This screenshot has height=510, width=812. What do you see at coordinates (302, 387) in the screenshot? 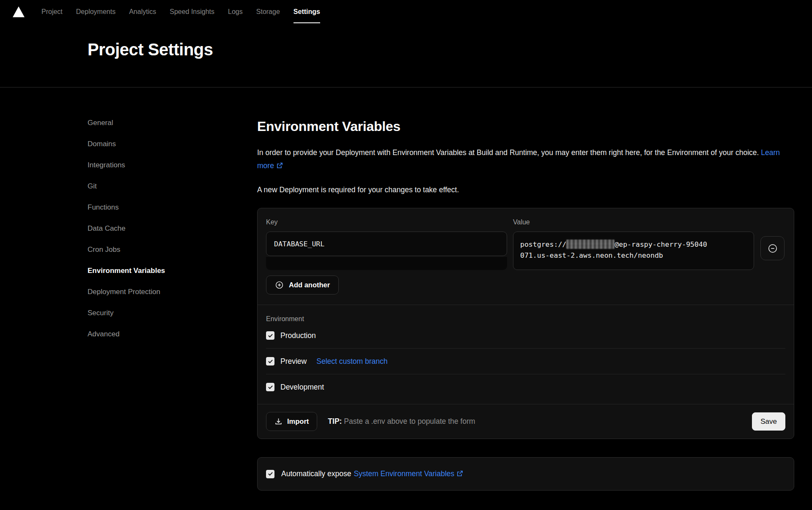
I see `development-label: Development` at bounding box center [302, 387].